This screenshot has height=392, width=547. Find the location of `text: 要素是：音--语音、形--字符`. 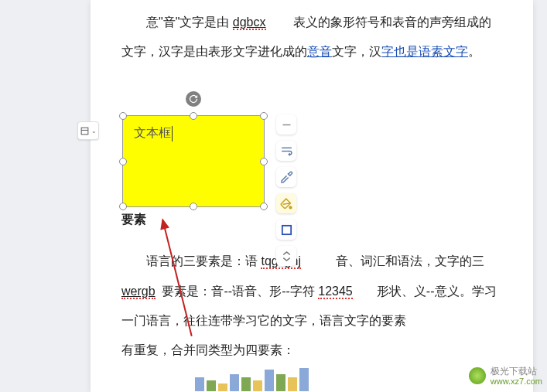

text: 要素是：音--语音、形--字符 is located at coordinates (238, 291).